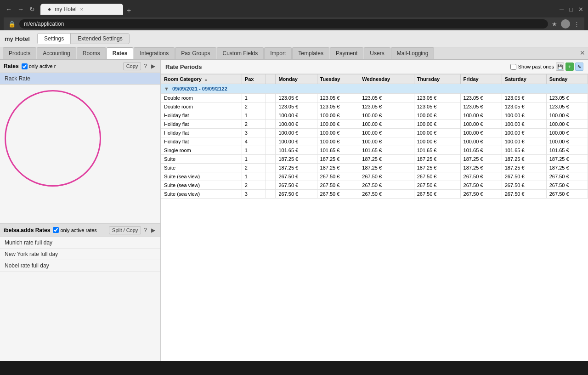 The height and width of the screenshot is (375, 588). What do you see at coordinates (571, 9) in the screenshot?
I see `window-maximize-button: □` at bounding box center [571, 9].